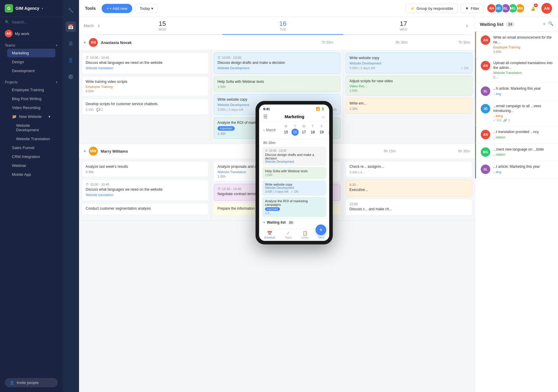  I want to click on waiting-list-item: MG ...ment new language on ...bsite ...s…, so click(516, 153).